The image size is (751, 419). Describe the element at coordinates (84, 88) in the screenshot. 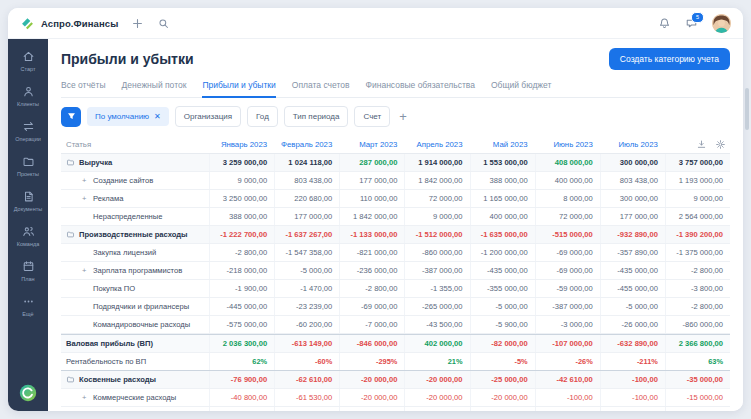

I see `tab-1: Все отчёты` at that location.